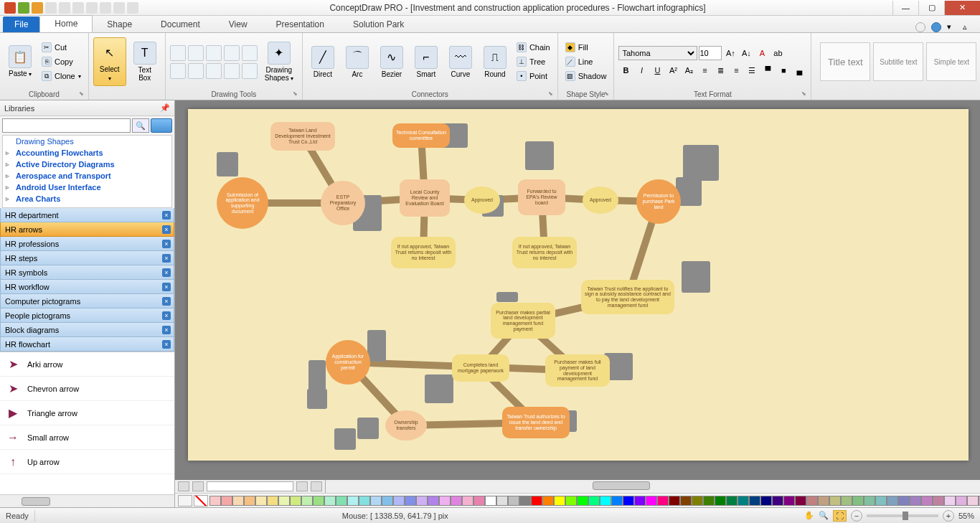  What do you see at coordinates (936, 27) in the screenshot?
I see `help-button` at bounding box center [936, 27].